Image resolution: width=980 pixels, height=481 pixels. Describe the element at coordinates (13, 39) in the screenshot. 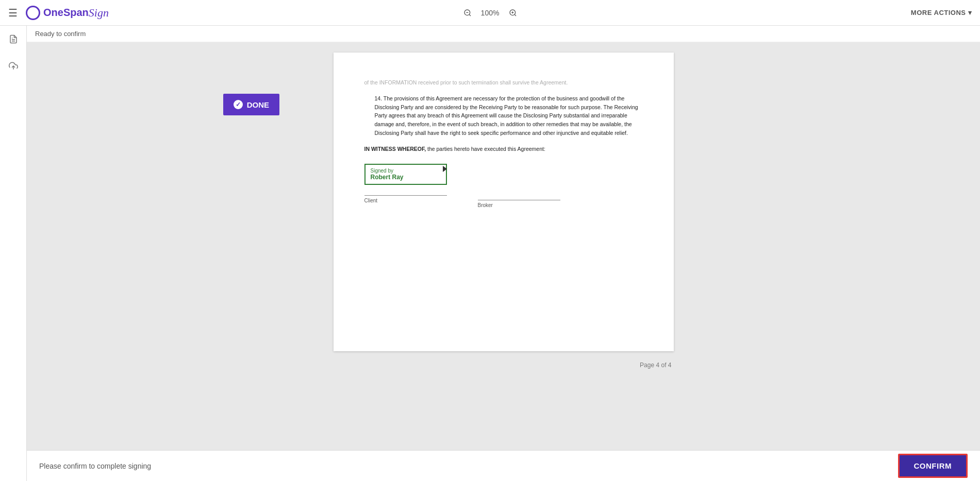

I see `sidebar-document-icon` at that location.